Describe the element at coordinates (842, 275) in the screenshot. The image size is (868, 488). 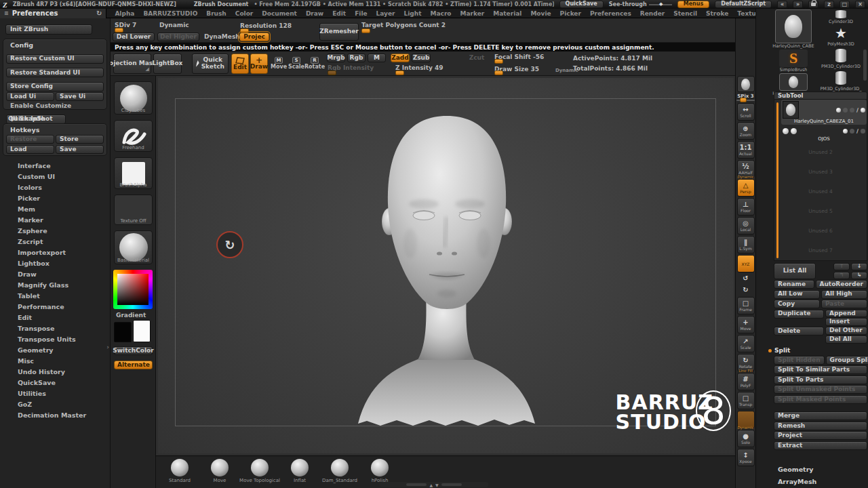
I see `subtool-move-up-button: ↰` at that location.